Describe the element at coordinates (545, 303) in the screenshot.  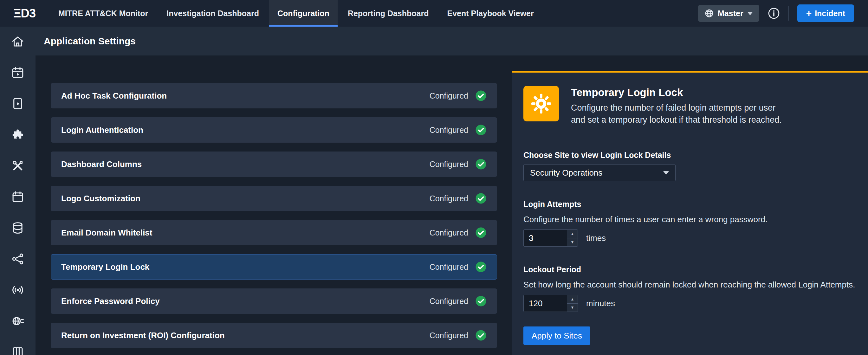
I see `lockout-period-field` at that location.